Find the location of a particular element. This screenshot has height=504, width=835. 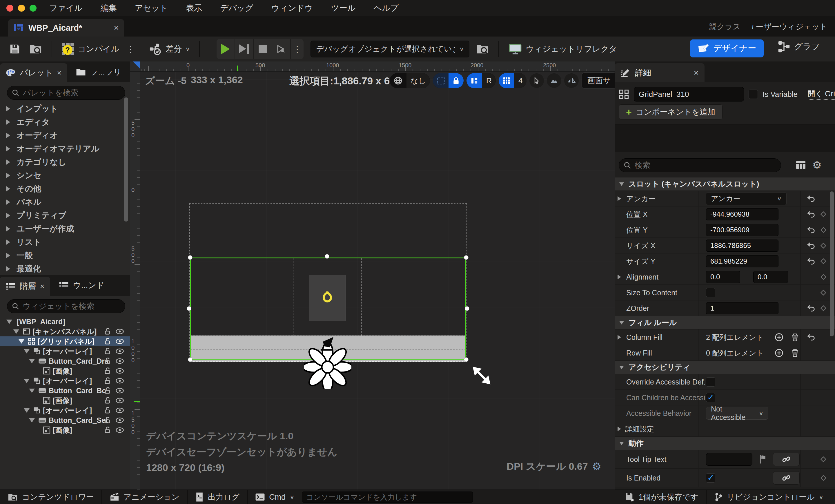

parent-class-link: ユーザーウィジェット is located at coordinates (788, 27).